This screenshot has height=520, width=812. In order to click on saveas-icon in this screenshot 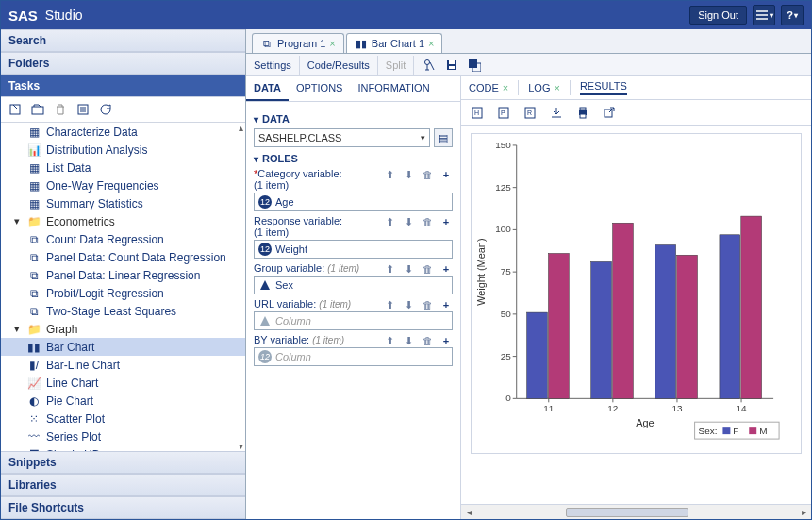, I will do `click(474, 65)`.